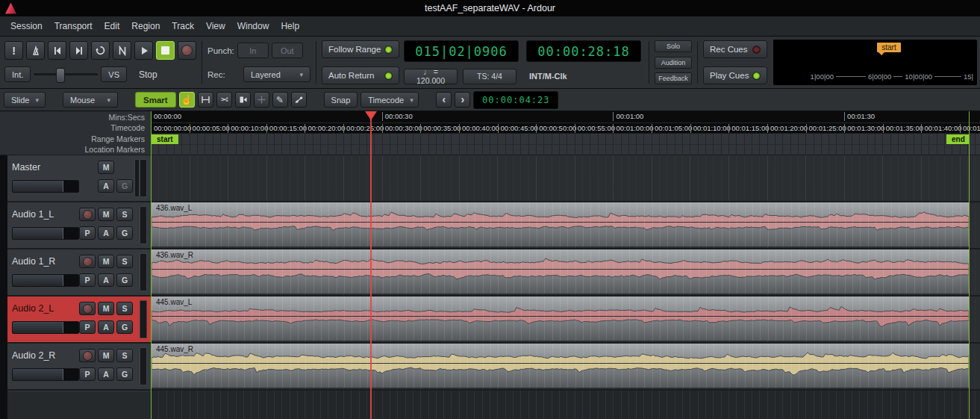 The width and height of the screenshot is (980, 419). I want to click on ruler-timecode-lane: 00:00:00:0000:00:05:0000:00:10:0000:00:1…, so click(566, 128).